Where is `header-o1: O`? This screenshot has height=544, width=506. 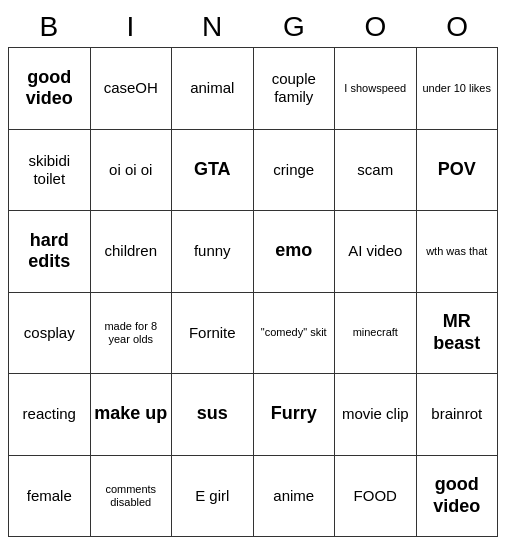
header-o1: O is located at coordinates (375, 27).